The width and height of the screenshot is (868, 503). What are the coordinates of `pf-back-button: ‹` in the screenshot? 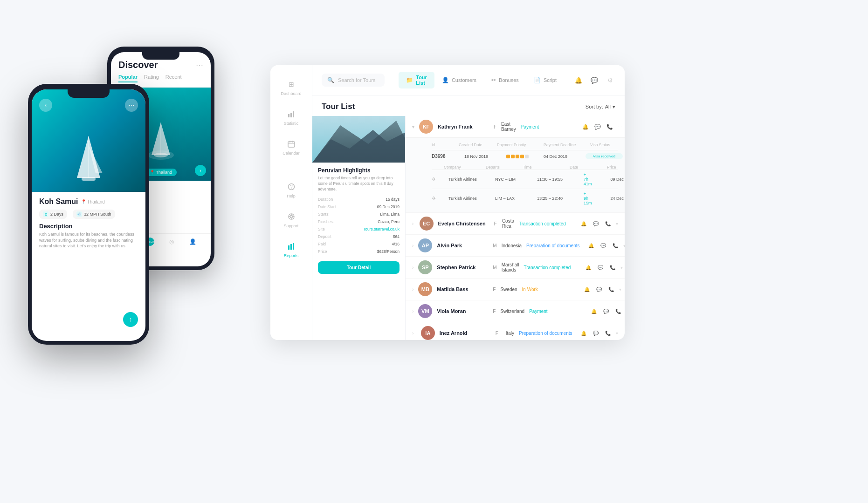 It's located at (46, 105).